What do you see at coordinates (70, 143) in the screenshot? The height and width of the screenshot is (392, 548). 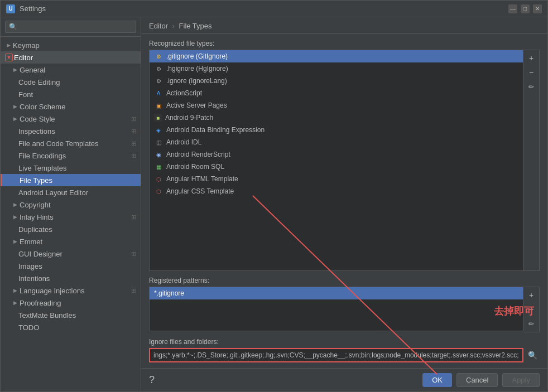 I see `sidebar-item-file-and-code-templates: File and Code Templates ⊞` at bounding box center [70, 143].